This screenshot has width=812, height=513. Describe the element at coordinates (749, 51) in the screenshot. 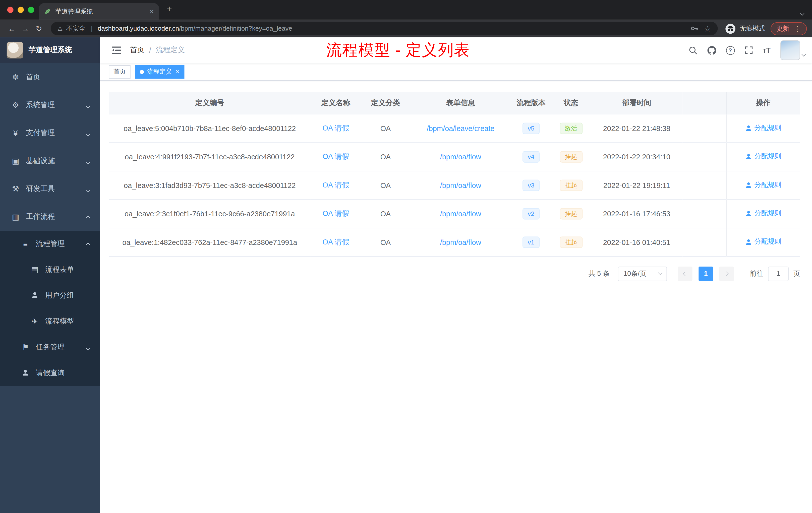

I see `fullscreen-icon` at that location.